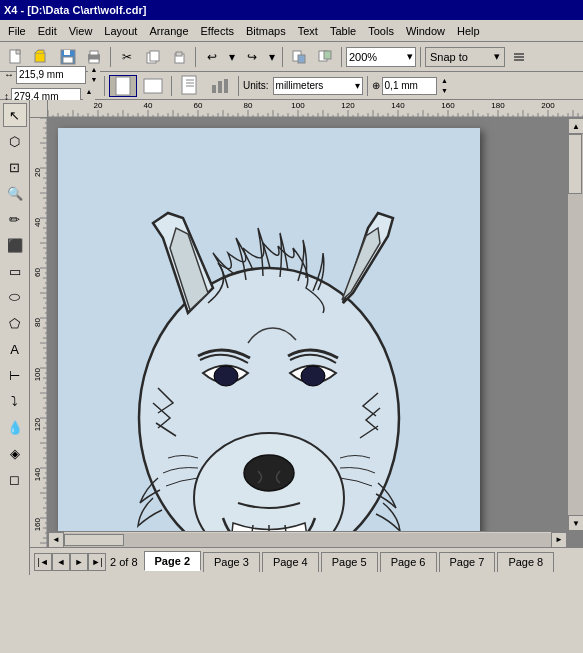 This screenshot has height=653, width=583. Describe the element at coordinates (308, 31) in the screenshot. I see `menu-text: Text` at that location.